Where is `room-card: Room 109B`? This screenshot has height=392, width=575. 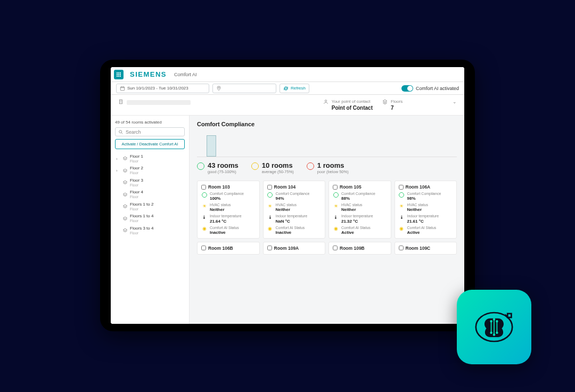
room-card: Room 109B is located at coordinates (360, 248).